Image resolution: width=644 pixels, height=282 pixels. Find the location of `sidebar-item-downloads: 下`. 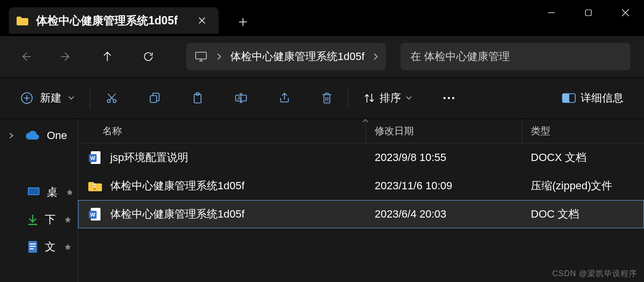

sidebar-item-downloads: 下 is located at coordinates (39, 220).